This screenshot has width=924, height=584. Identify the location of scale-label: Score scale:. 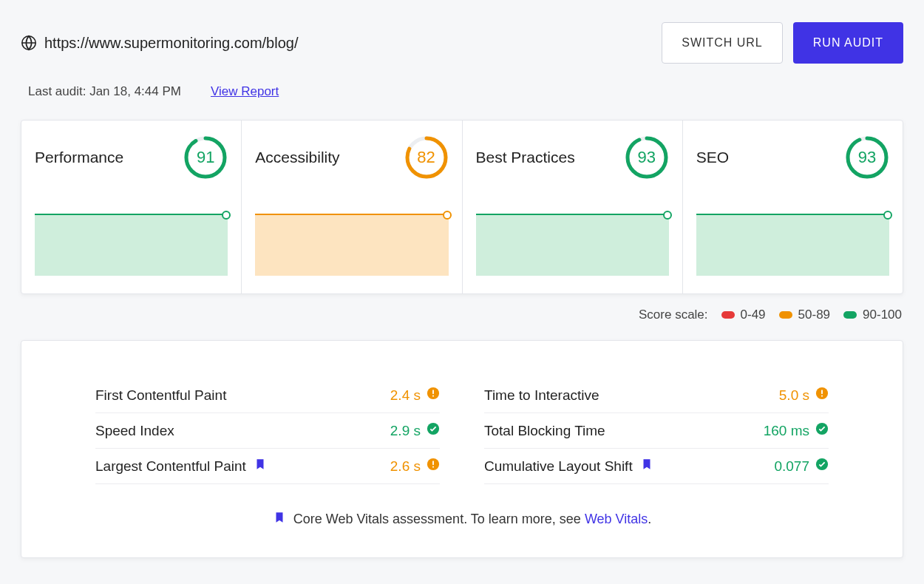
(673, 315).